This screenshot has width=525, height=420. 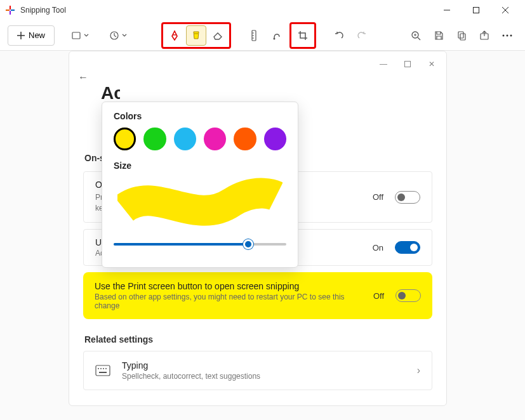 I want to click on setting-sub: Based on other app settings, you might n…, so click(x=230, y=301).